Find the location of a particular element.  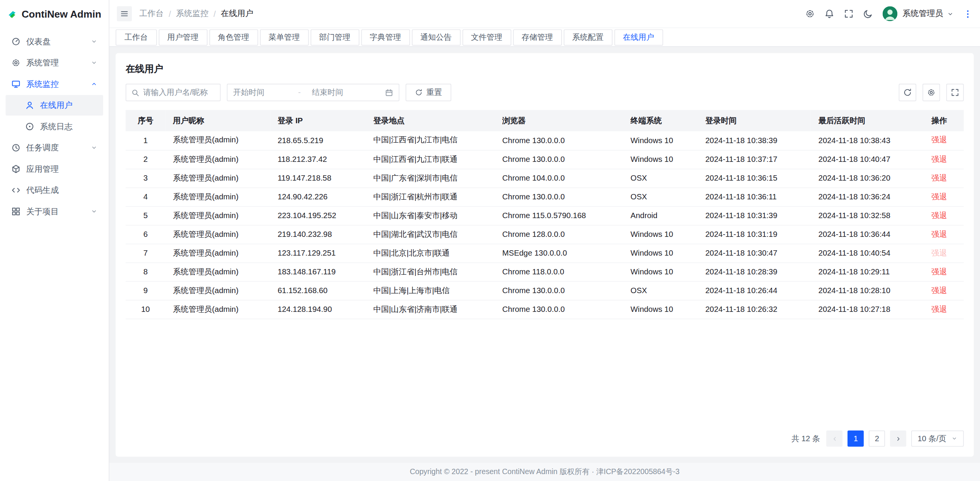

breadcrumb-item: 系统监控 is located at coordinates (192, 14).